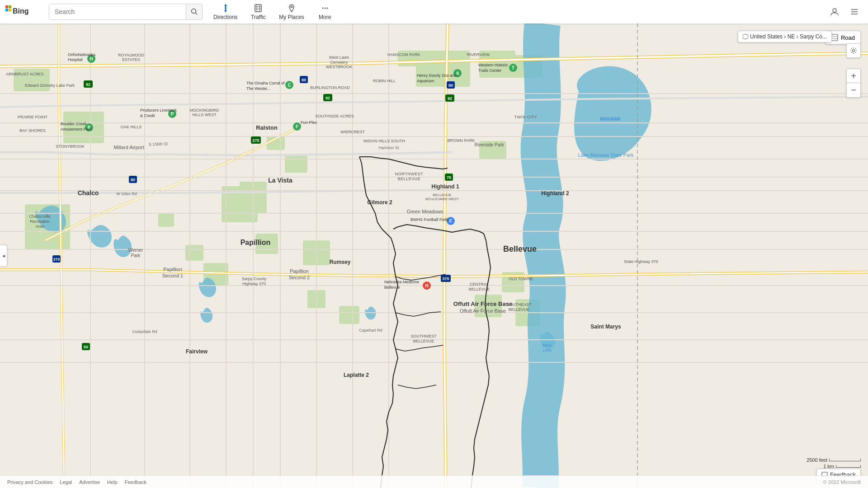 The image size is (868, 488). I want to click on menu-button, so click(854, 12).